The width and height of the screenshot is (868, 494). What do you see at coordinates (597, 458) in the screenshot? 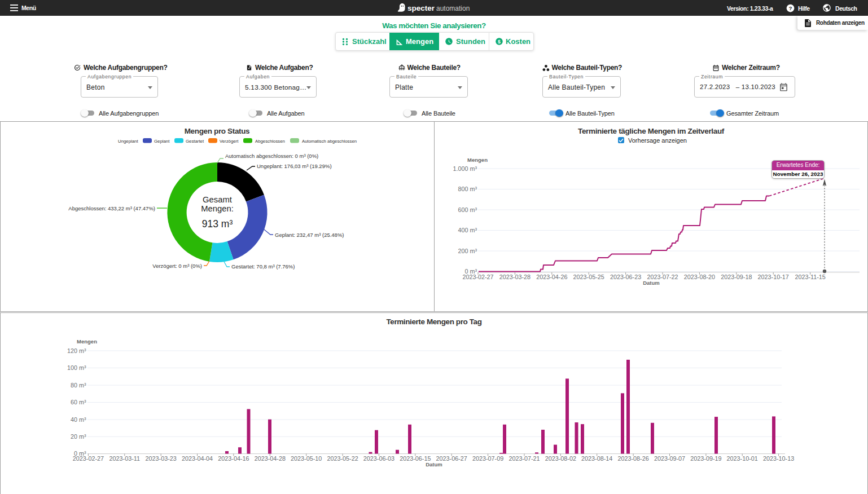
I see `svg-text: 2023-08-14` at bounding box center [597, 458].